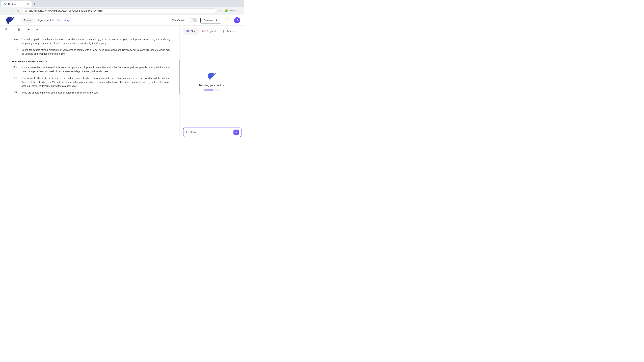  Describe the element at coordinates (212, 81) in the screenshot. I see `panel-reading-content: Reading your contract` at that location.